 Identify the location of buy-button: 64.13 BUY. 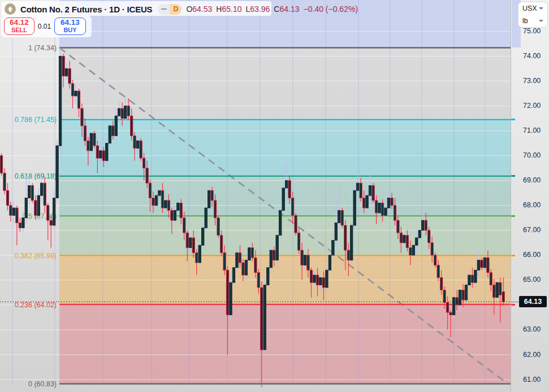
(70, 26).